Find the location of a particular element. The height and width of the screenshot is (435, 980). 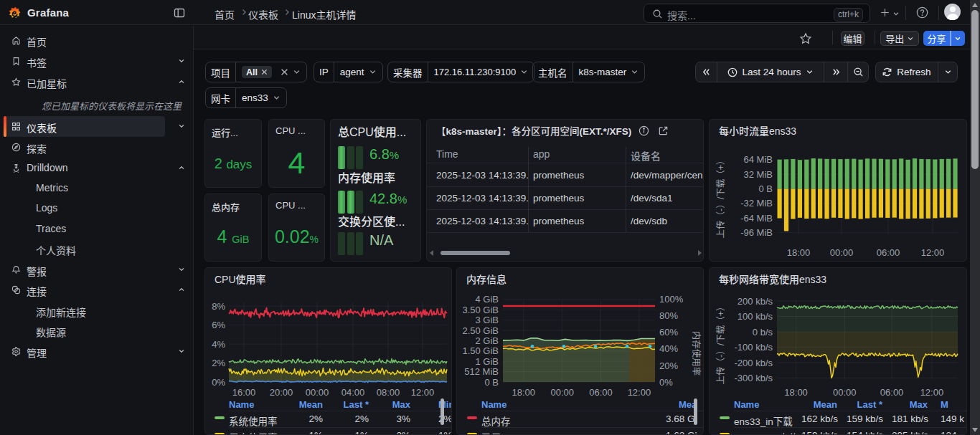

svg-text: 1 GiB is located at coordinates (486, 361).